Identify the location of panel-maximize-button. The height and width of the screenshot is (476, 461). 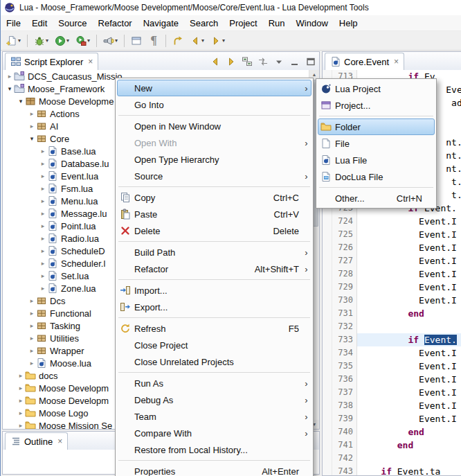
(310, 61).